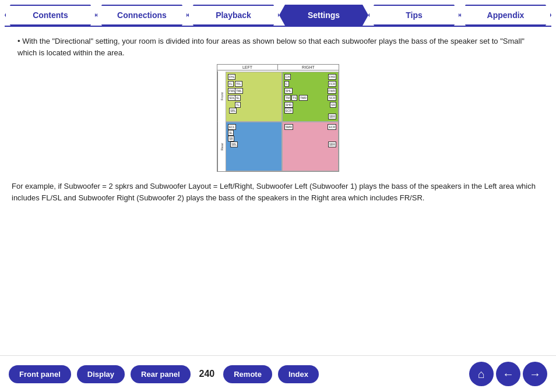  Describe the element at coordinates (308, 68) in the screenshot. I see `right-label: RIGHT` at that location.